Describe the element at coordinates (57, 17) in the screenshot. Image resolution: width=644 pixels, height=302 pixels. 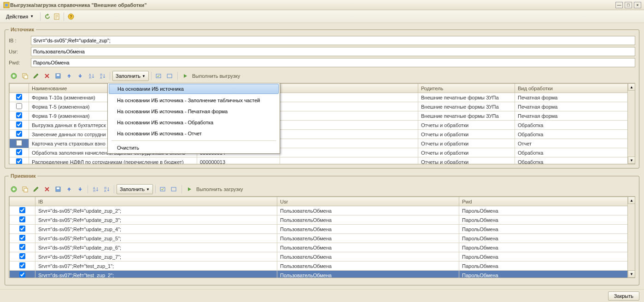
I see `script-icon` at that location.